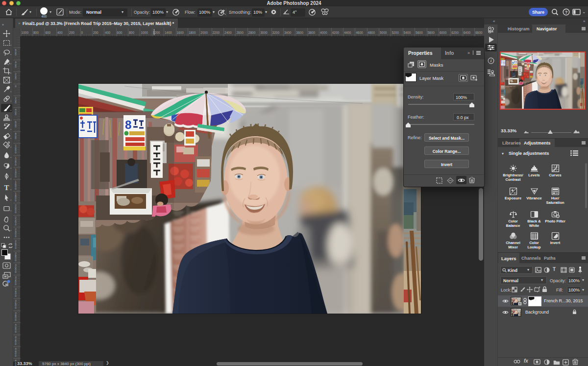  I want to click on svg-text: T, so click(6, 187).